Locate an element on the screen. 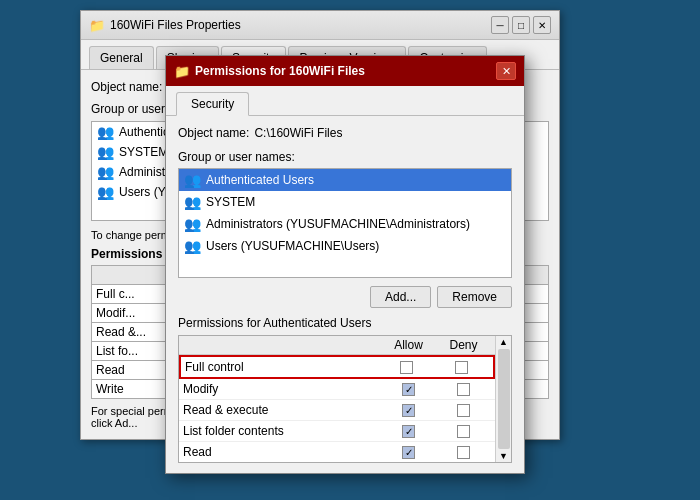 The height and width of the screenshot is (500, 700). fg-perm-row-readexec: Read & execute ✓ is located at coordinates (337, 410).